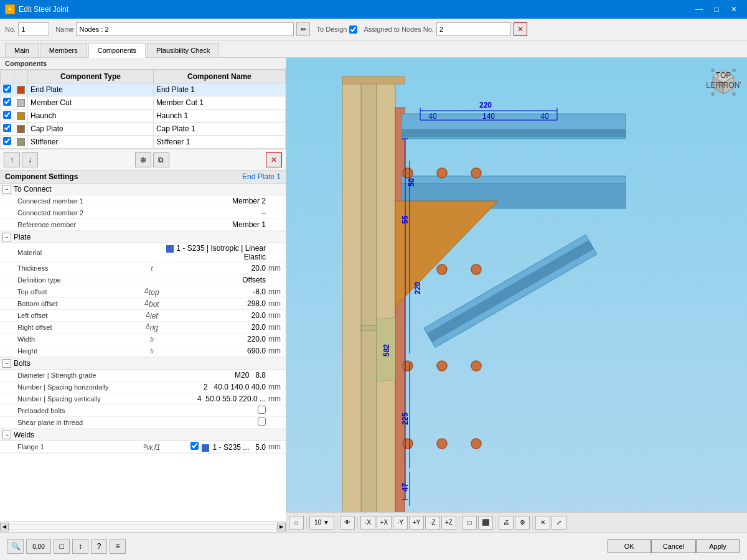 The height and width of the screenshot is (560, 747). What do you see at coordinates (22, 50) in the screenshot?
I see `tab-main: Main` at bounding box center [22, 50].